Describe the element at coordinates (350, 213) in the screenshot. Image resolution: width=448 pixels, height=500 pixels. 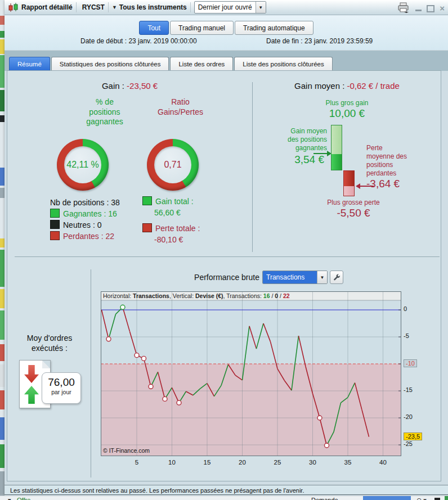
I see `plus-grosse-perte-value: -5,50 €` at that location.